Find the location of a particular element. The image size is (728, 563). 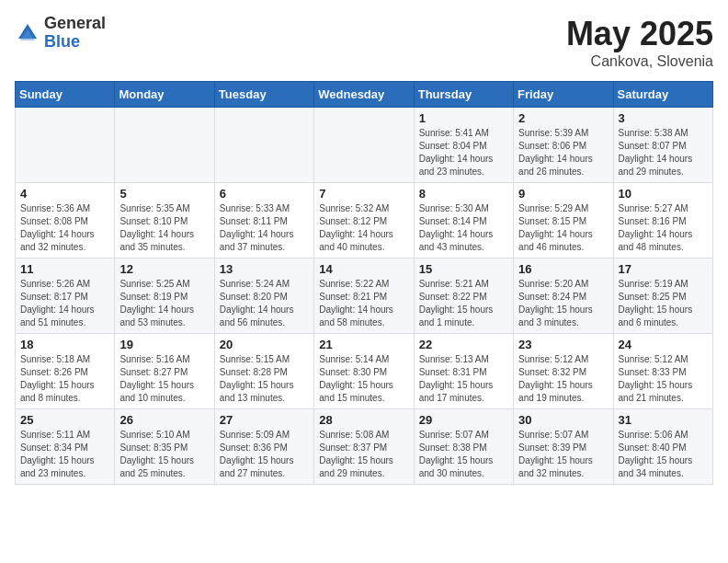

day-info: Sunrise: 5:24 AM Sunset: 8:20 PM Dayligh… is located at coordinates (265, 304).